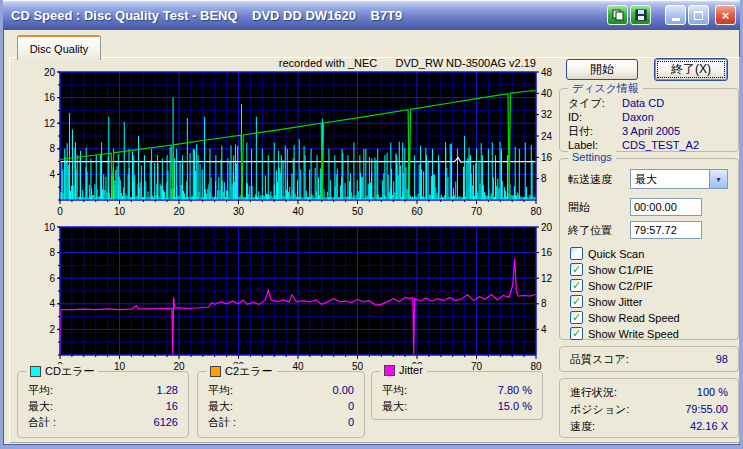 Image resolution: width=743 pixels, height=449 pixels. Describe the element at coordinates (640, 15) in the screenshot. I see `save-button` at that location.